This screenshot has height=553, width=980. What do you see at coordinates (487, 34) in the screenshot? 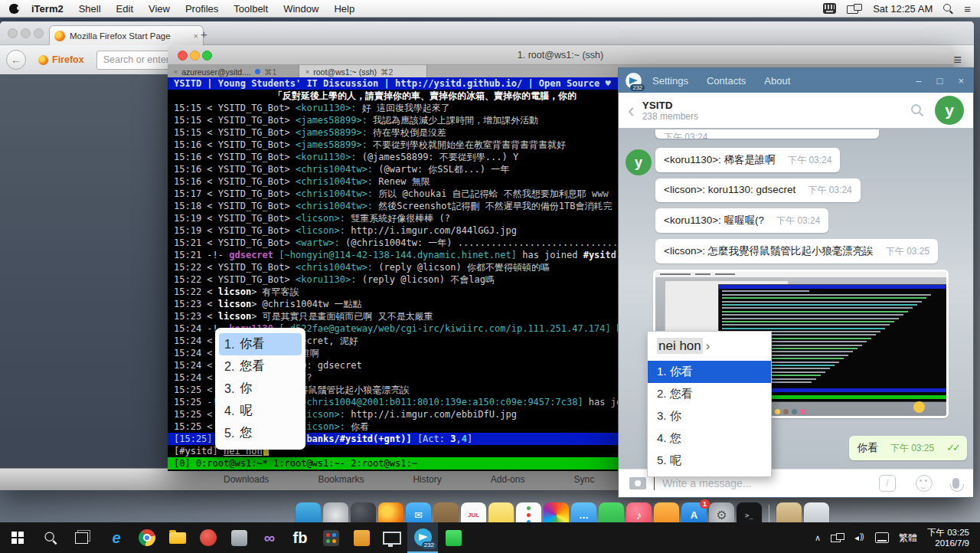
I see `firefox-tab-bar: Mozilla Firefox Start Page × +` at bounding box center [487, 34].